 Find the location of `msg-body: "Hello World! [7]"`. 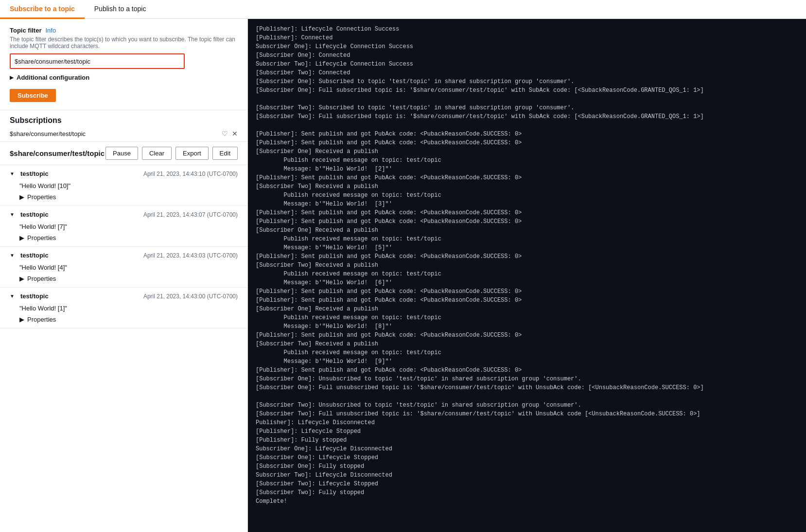

msg-body: "Hello World! [7]" is located at coordinates (123, 226).